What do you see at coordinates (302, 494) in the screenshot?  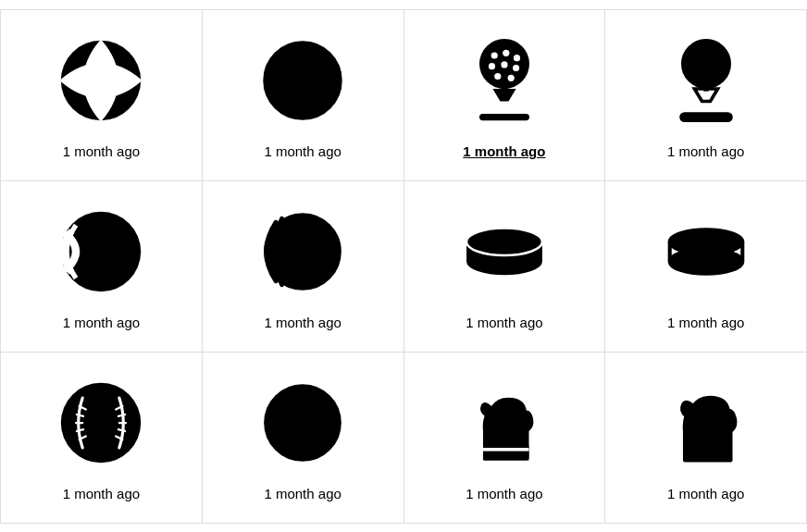 I see `label-baseball-outline: 1 month ago` at bounding box center [302, 494].